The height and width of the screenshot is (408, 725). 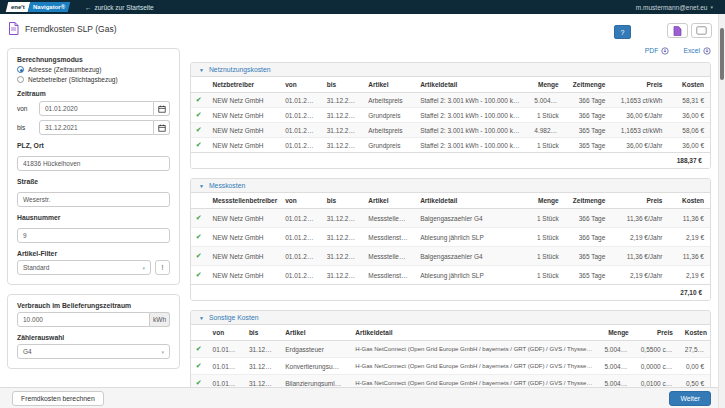 I want to click on sonstige-kosten-header: ▼ Sonstige Kosten, so click(x=450, y=318).